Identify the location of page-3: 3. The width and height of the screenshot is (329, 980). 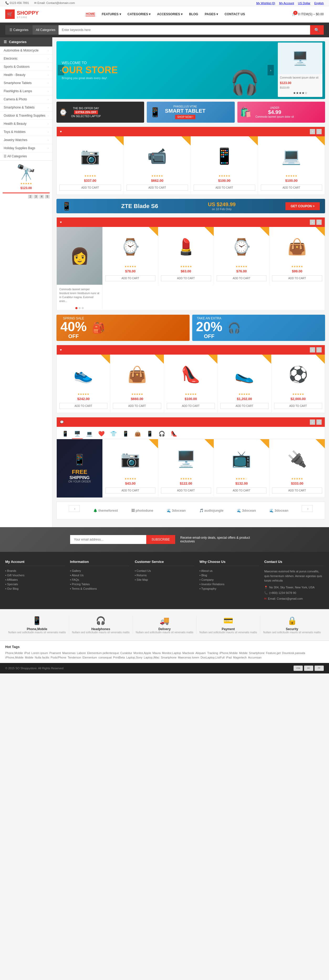
(36, 197).